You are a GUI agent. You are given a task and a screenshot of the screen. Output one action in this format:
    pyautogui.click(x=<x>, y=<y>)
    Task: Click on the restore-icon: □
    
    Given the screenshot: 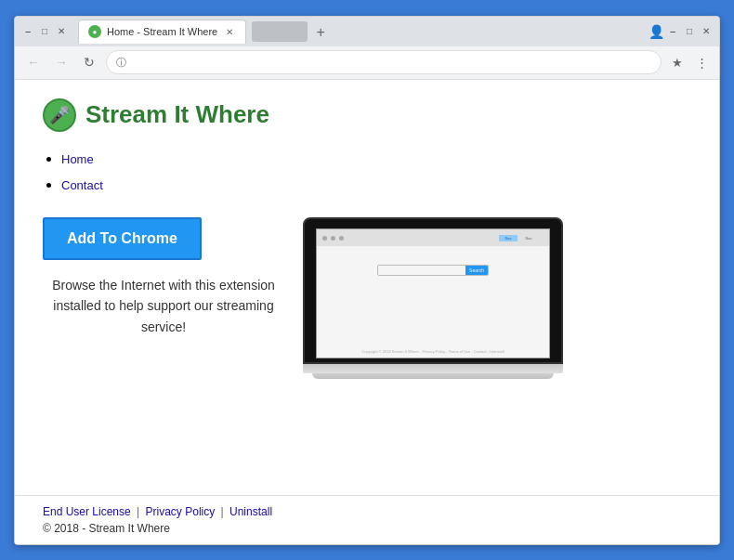 What is the action you would take?
    pyautogui.click(x=689, y=32)
    